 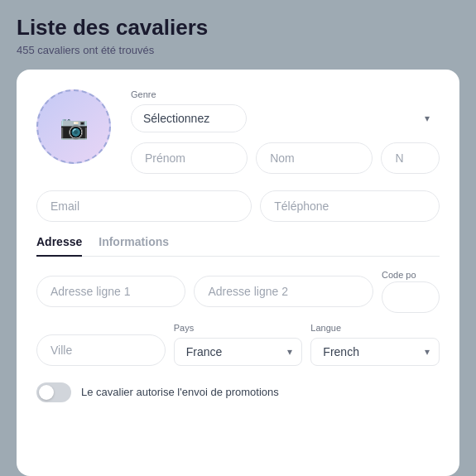 What do you see at coordinates (101, 350) in the screenshot?
I see `ville-wrapper` at bounding box center [101, 350].